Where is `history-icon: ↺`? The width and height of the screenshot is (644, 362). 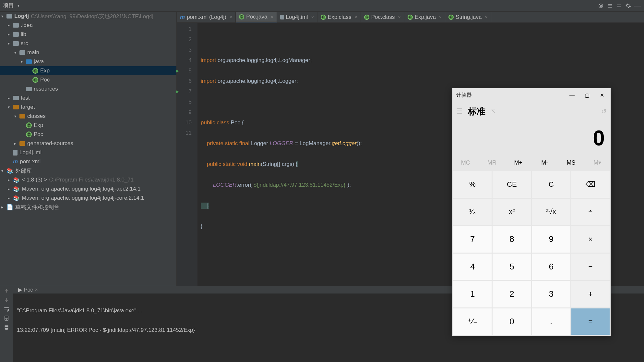
history-icon: ↺ is located at coordinates (604, 111).